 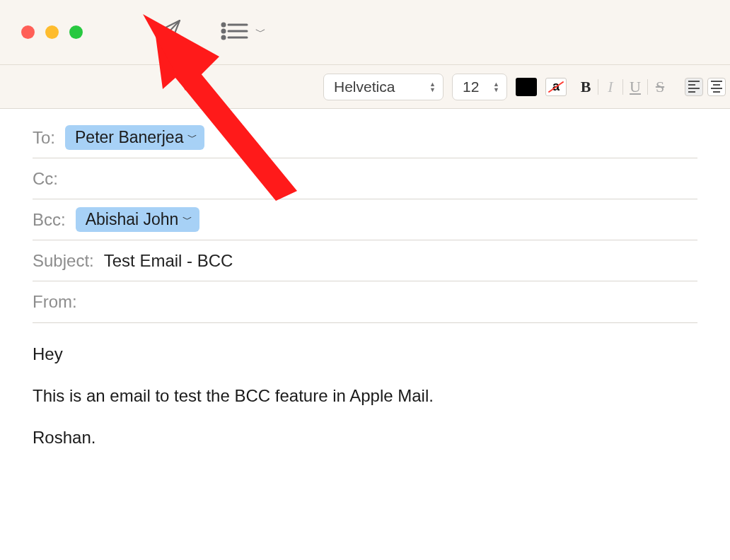 What do you see at coordinates (471, 87) in the screenshot?
I see `font-size-value: 12` at bounding box center [471, 87].